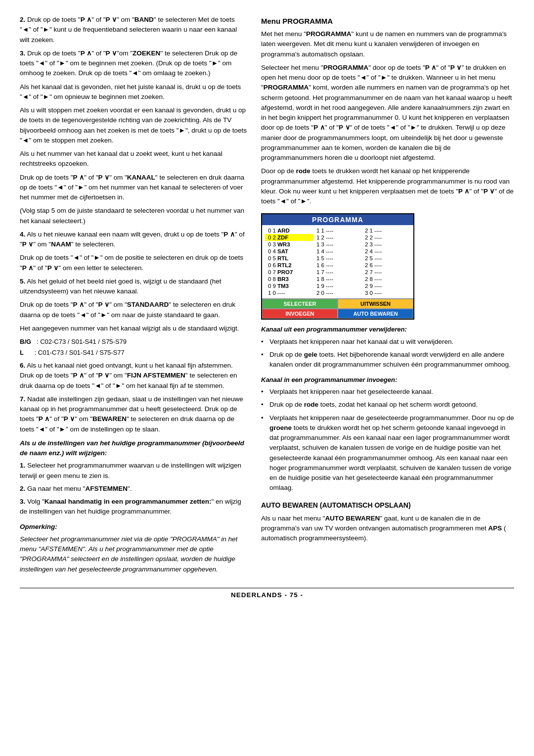 The image size is (534, 756). Describe the element at coordinates (388, 380) in the screenshot. I see `kanaal-invoegen-title: Kanaal in een programmanummer invoegen:` at that location.